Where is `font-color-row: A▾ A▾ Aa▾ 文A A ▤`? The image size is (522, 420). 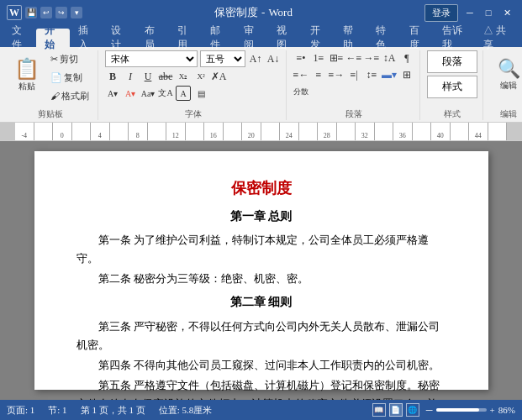
font-color-row: A▾ A▾ Aa▾ 文A A ▤ is located at coordinates (193, 93).